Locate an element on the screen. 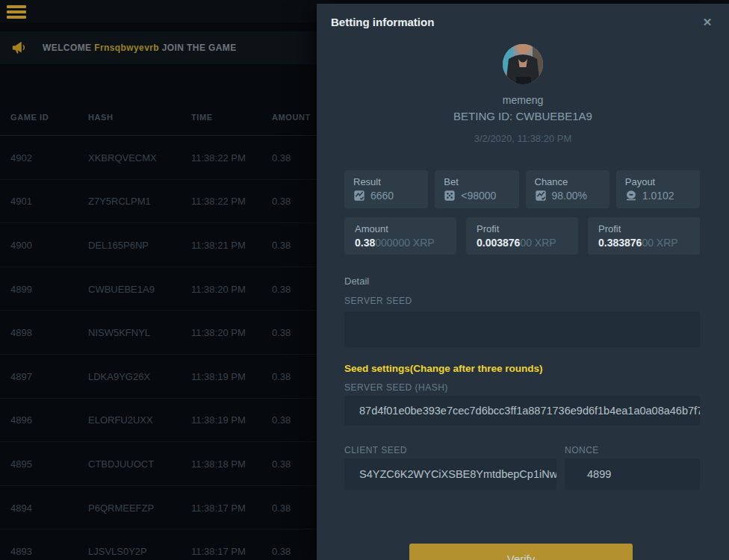 Image resolution: width=729 pixels, height=560 pixels. table-cell: 4893 is located at coordinates (21, 551).